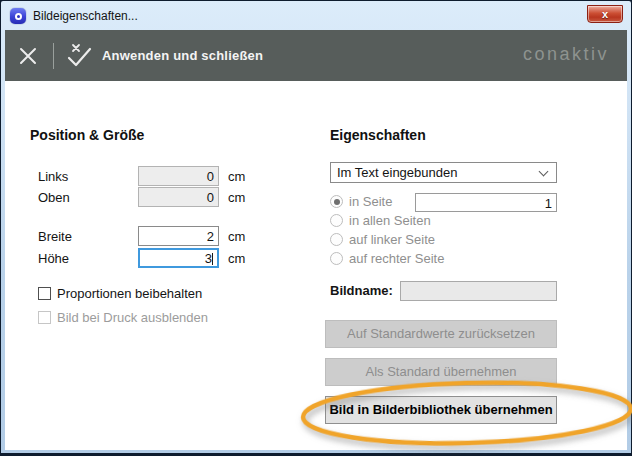  I want to click on reset-defaults-button: Auf Standardwerte zurücksetzen, so click(441, 334).